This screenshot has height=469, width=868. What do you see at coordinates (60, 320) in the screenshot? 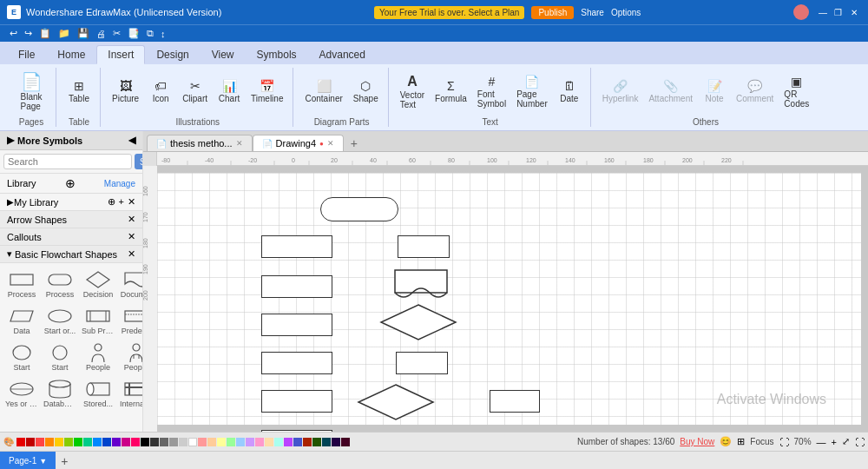
I see `shape-start-1: Start or...` at bounding box center [60, 320].